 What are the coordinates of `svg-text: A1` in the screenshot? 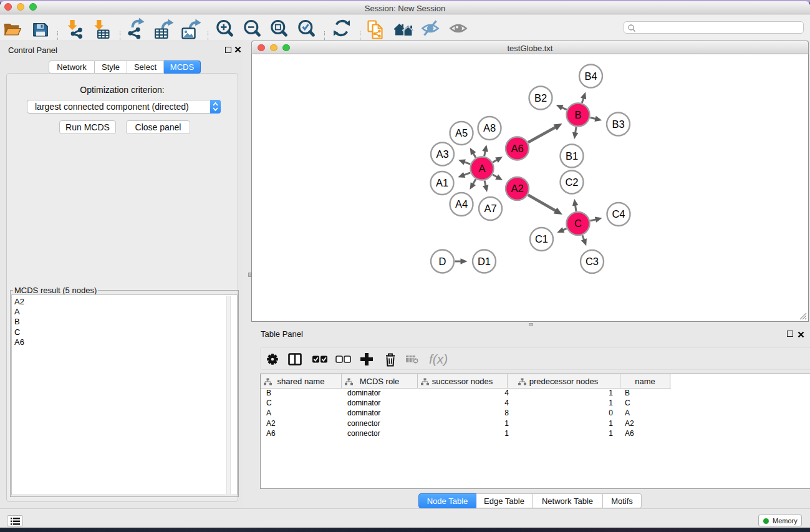 It's located at (442, 183).